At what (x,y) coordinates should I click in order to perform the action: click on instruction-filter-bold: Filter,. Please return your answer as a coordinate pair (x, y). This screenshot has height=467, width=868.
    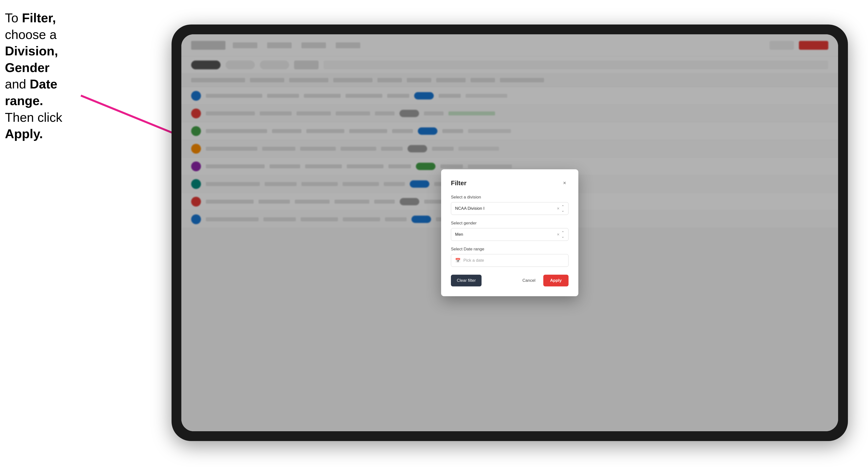
    Looking at the image, I should click on (39, 18).